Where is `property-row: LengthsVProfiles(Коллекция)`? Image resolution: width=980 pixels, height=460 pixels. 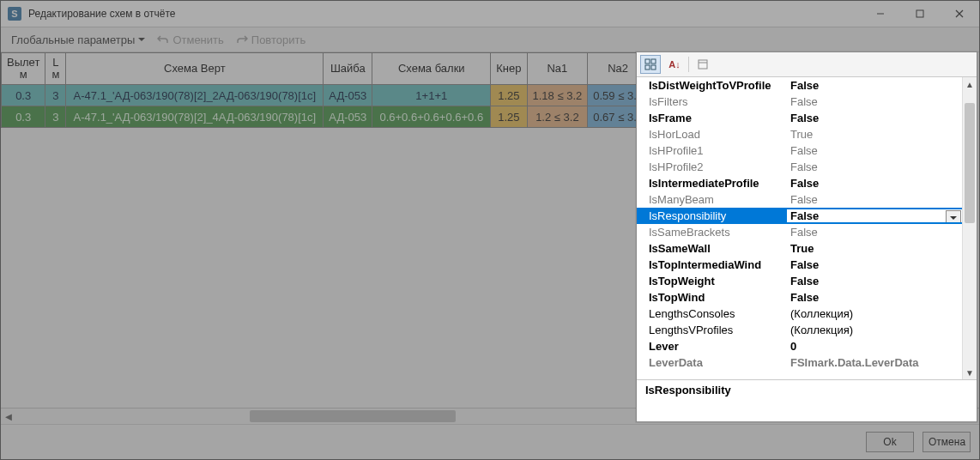
property-row: LengthsVProfiles(Коллекция) is located at coordinates (800, 330).